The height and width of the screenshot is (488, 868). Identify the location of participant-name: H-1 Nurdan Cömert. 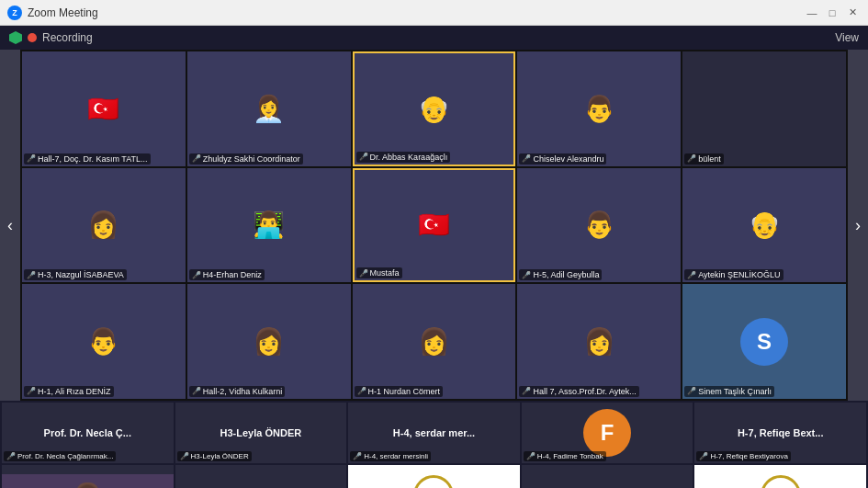
(404, 392).